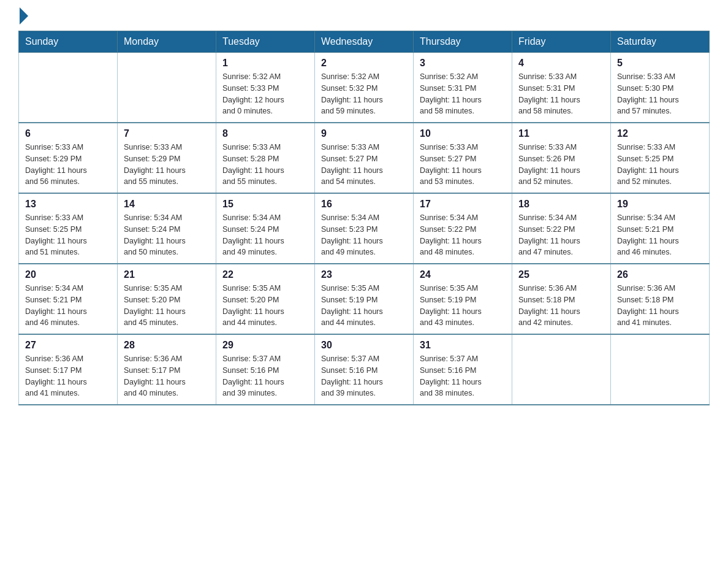  Describe the element at coordinates (68, 377) in the screenshot. I see `day-info: Sunrise: 5:36 AMSunset: 5:17 PMDaylight:…` at that location.